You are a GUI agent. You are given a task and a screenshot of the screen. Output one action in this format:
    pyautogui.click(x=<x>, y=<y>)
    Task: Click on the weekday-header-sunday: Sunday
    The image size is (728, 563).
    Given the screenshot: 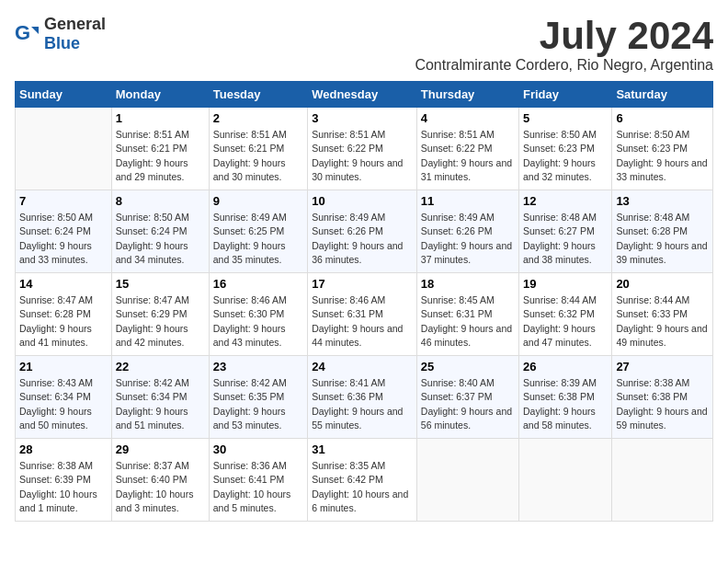 What is the action you would take?
    pyautogui.click(x=64, y=95)
    